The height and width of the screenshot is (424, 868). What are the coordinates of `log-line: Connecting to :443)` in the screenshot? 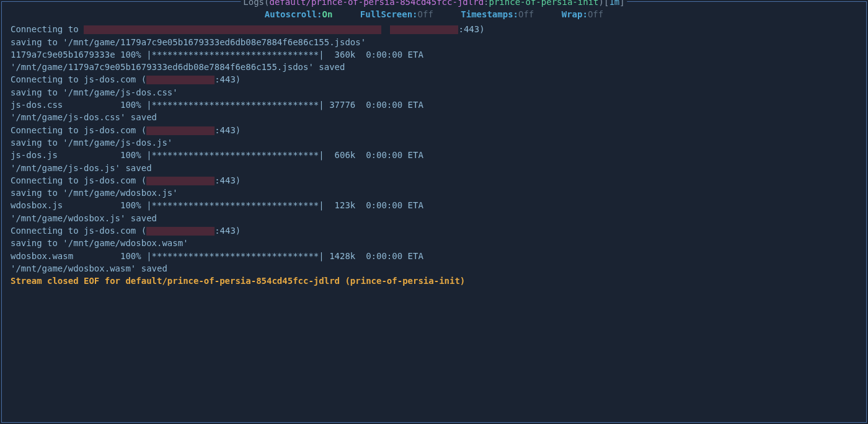 It's located at (434, 29).